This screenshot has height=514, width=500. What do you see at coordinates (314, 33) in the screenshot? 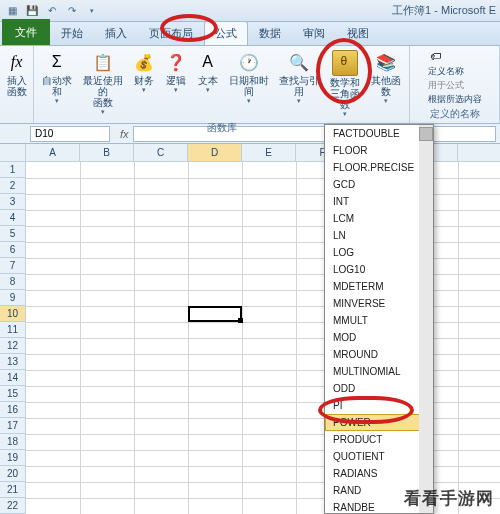
I see `tab-review: 审阅` at bounding box center [314, 33].